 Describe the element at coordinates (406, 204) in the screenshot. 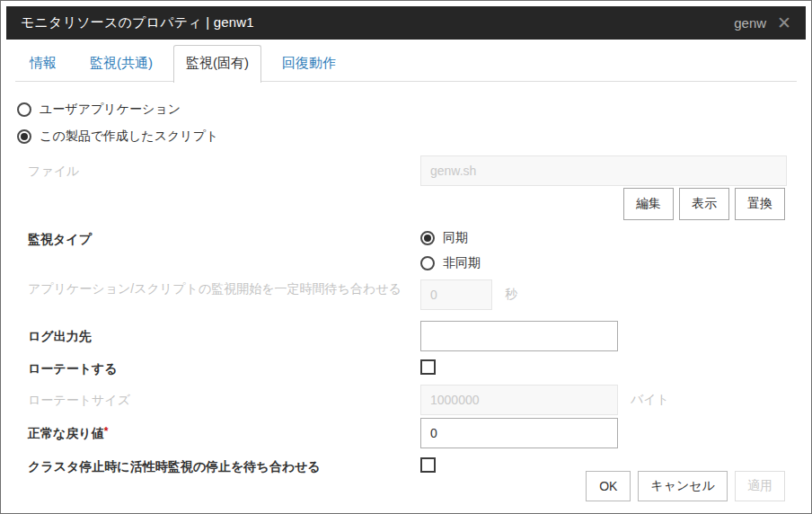

I see `file-button-row: 編集 表示 置換` at that location.